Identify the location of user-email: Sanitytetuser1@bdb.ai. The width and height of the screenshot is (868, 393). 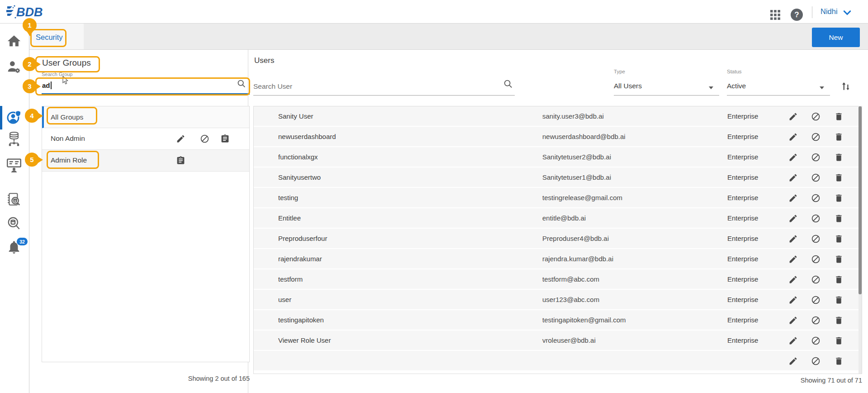
(577, 177).